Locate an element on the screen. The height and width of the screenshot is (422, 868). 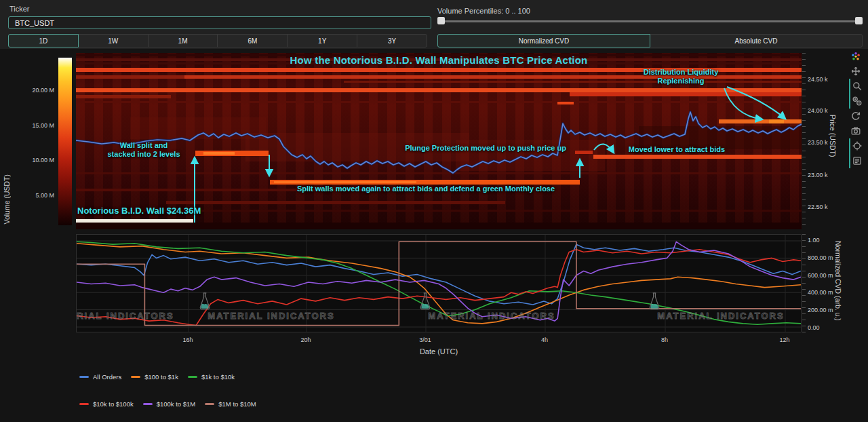
legend-item--100-to-1k: $100 to $1k is located at coordinates (155, 377).